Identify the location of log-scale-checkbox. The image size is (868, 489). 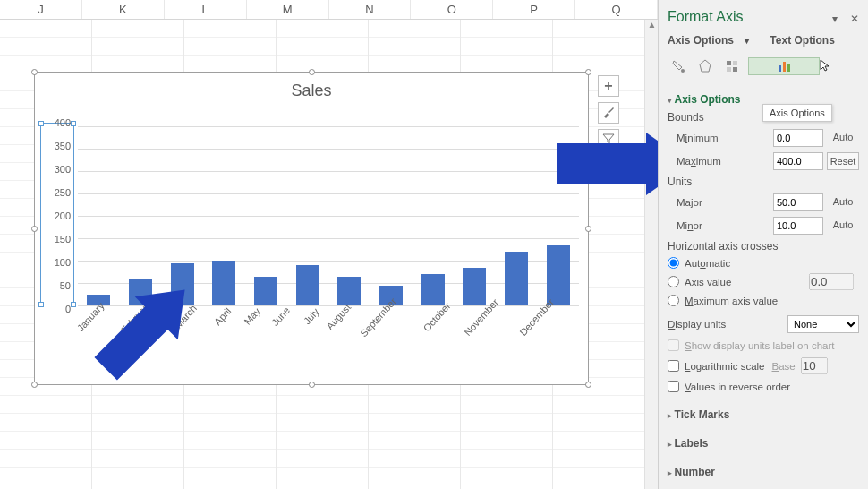
(673, 365).